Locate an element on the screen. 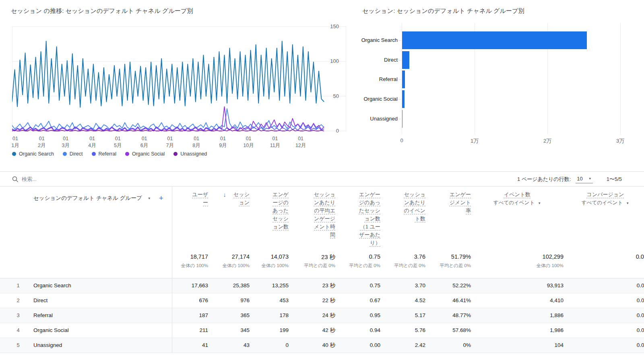  cell-users: 17,663 is located at coordinates (190, 286).